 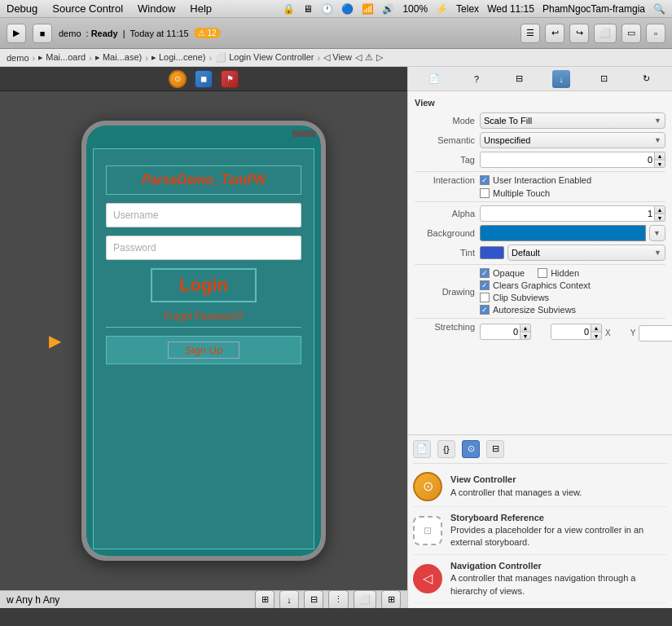 What do you see at coordinates (660, 163) in the screenshot?
I see `tag-stepper-down: ▼` at bounding box center [660, 163].